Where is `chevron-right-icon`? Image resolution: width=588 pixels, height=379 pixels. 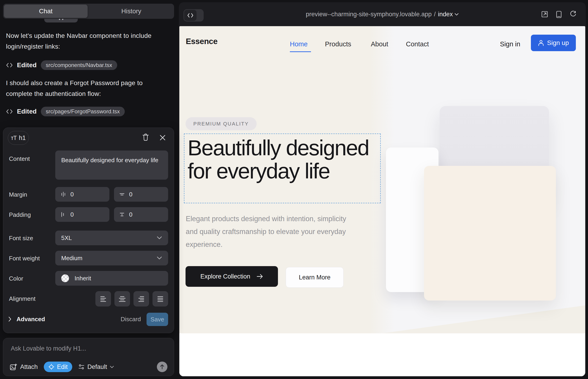
chevron-right-icon is located at coordinates (10, 319).